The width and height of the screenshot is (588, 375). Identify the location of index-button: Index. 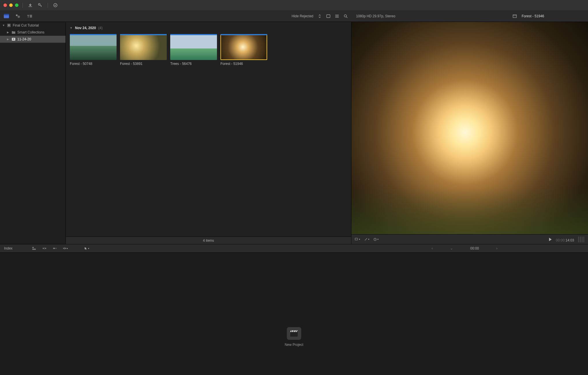
(8, 248).